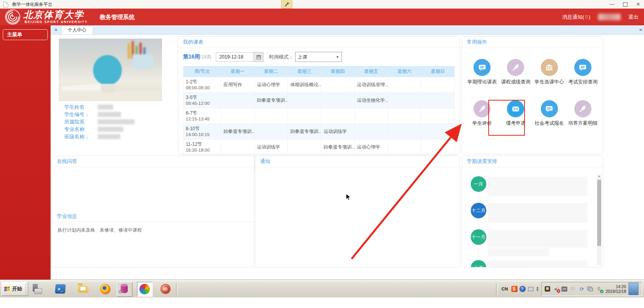 This screenshot has width=644, height=308. Describe the element at coordinates (165, 289) in the screenshot. I see `shell-app-icon` at that location.